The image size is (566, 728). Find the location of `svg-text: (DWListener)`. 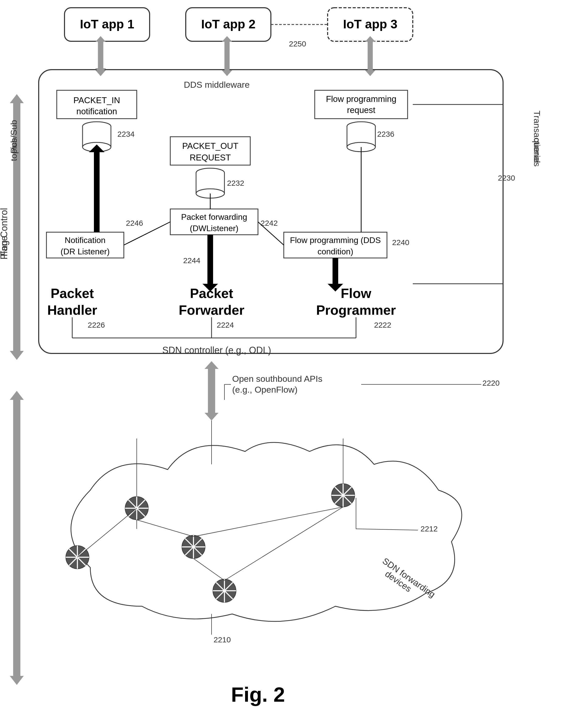

svg-text: (DWListener) is located at coordinates (214, 228).